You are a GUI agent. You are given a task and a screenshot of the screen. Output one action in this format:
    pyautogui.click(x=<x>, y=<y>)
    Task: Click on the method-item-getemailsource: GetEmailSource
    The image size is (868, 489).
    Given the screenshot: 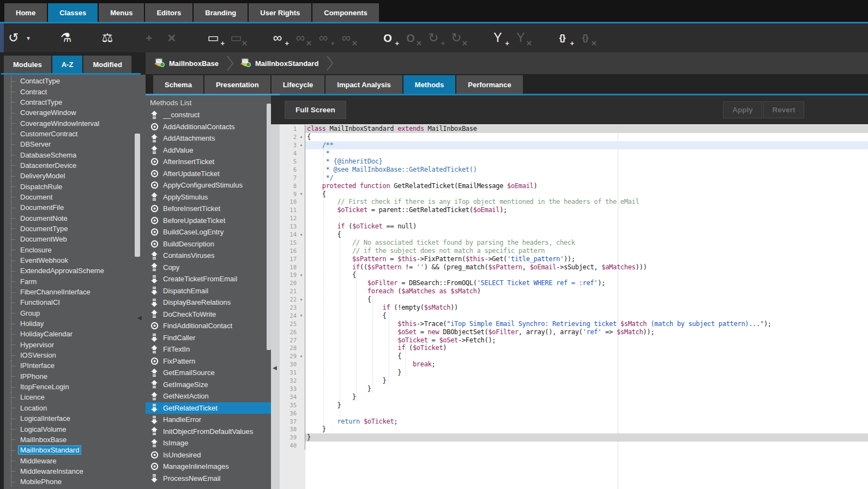 What is the action you would take?
    pyautogui.click(x=208, y=373)
    